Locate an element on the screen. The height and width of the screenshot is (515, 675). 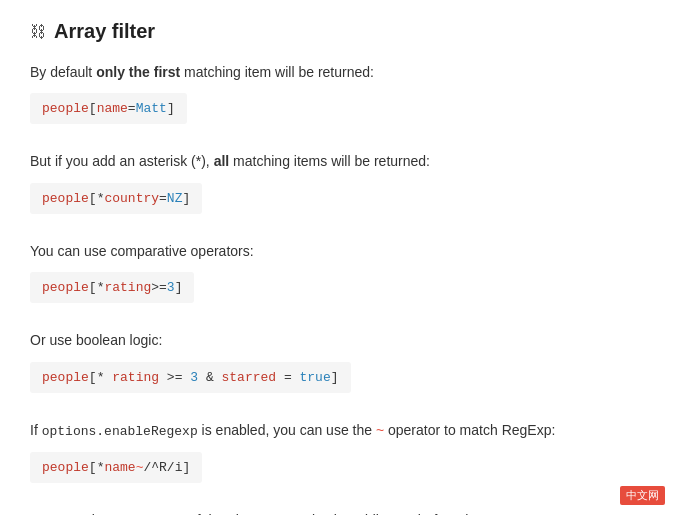
section-boolean: Or use boolean logic: people[* rating >=… is located at coordinates (338, 366).